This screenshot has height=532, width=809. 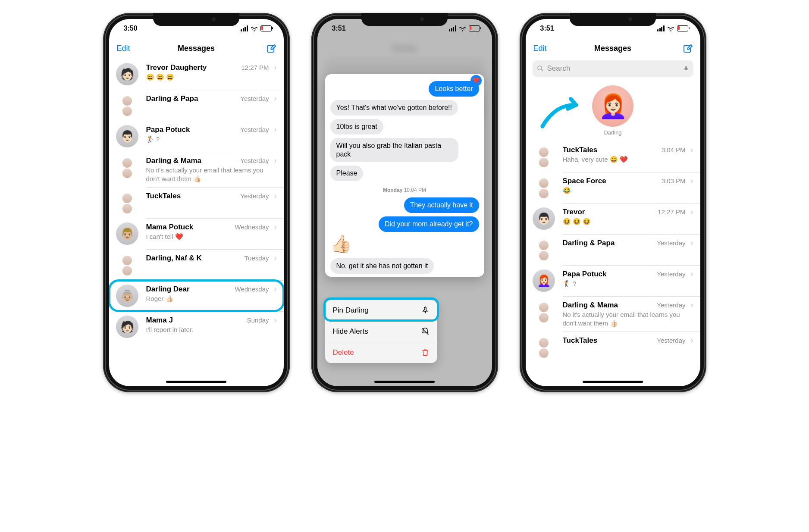 What do you see at coordinates (613, 106) in the screenshot?
I see `pinned-avatar: 👩🏻‍🦰` at bounding box center [613, 106].